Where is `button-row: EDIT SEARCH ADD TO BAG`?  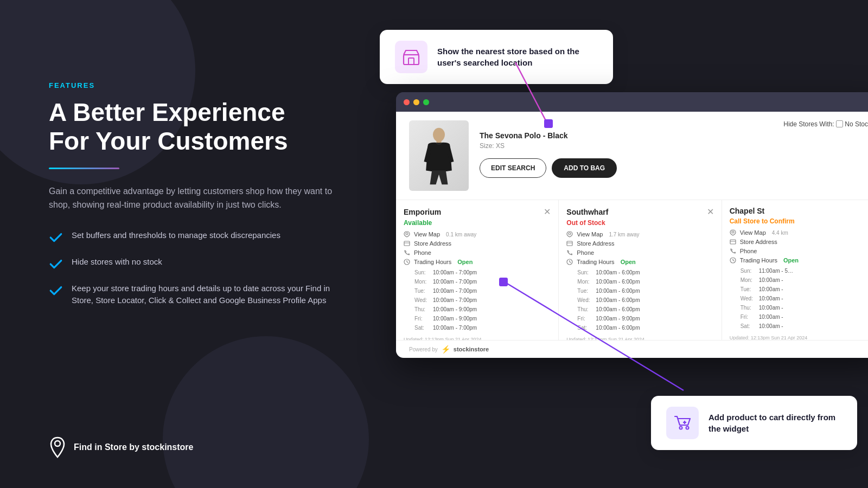
button-row: EDIT SEARCH ADD TO BAG is located at coordinates (674, 168).